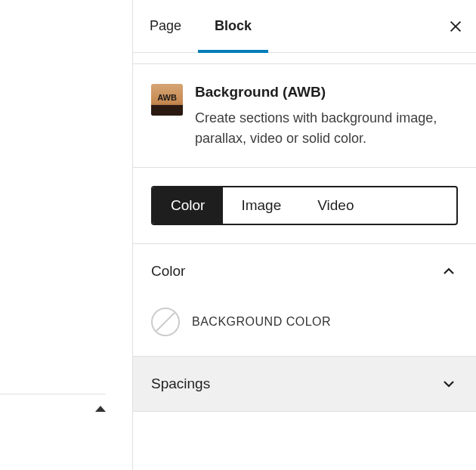  What do you see at coordinates (326, 92) in the screenshot?
I see `block-title: Background (AWB)` at bounding box center [326, 92].